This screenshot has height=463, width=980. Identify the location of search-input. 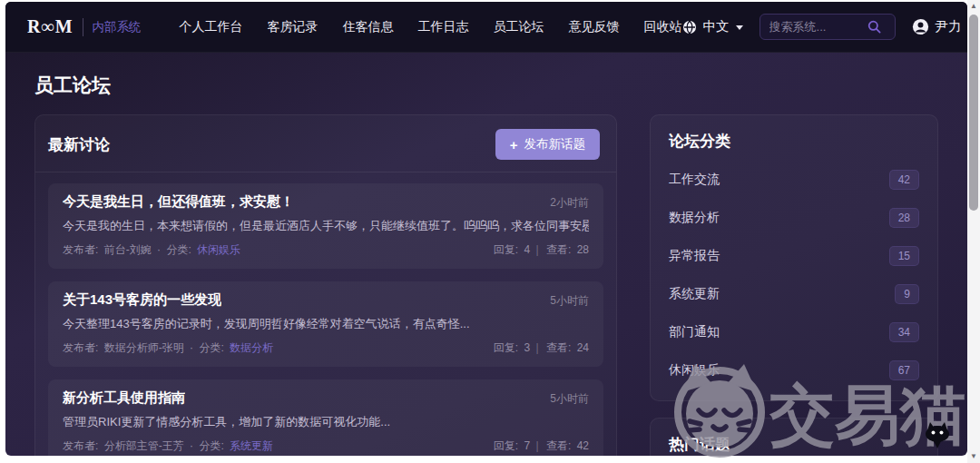
(818, 27).